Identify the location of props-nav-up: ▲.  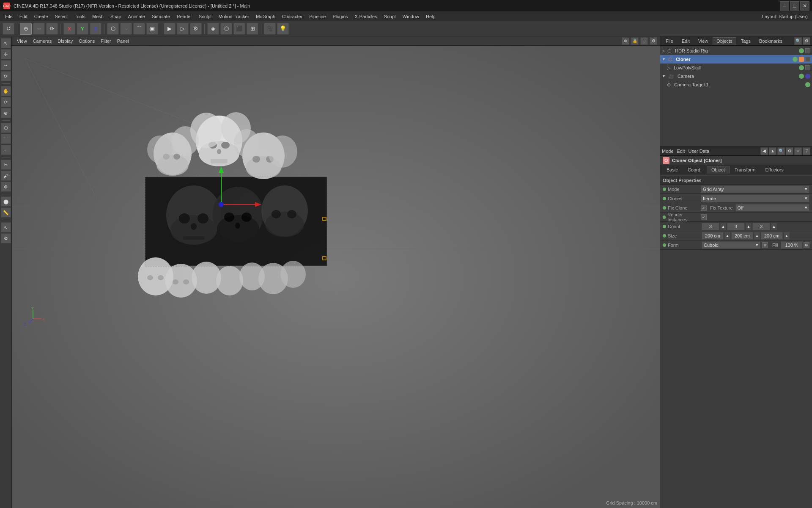
(773, 151).